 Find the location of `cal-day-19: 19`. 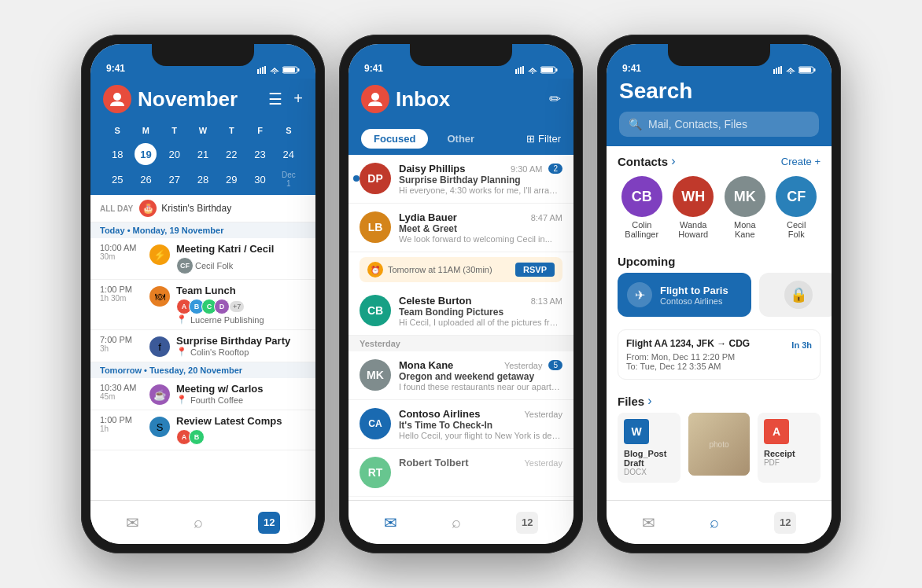

cal-day-19: 19 is located at coordinates (146, 154).